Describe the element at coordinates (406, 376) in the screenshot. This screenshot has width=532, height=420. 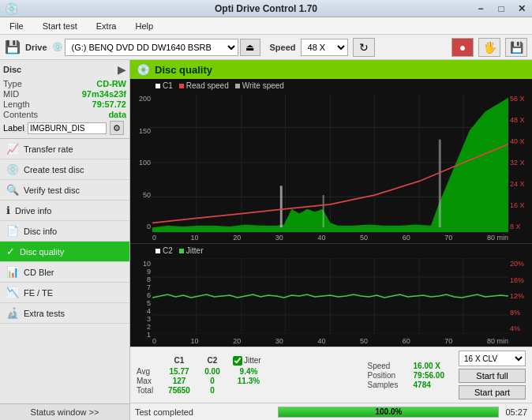
I see `speed-info: Speed 16.00 X Position 79:56.00 Samples …` at that location.